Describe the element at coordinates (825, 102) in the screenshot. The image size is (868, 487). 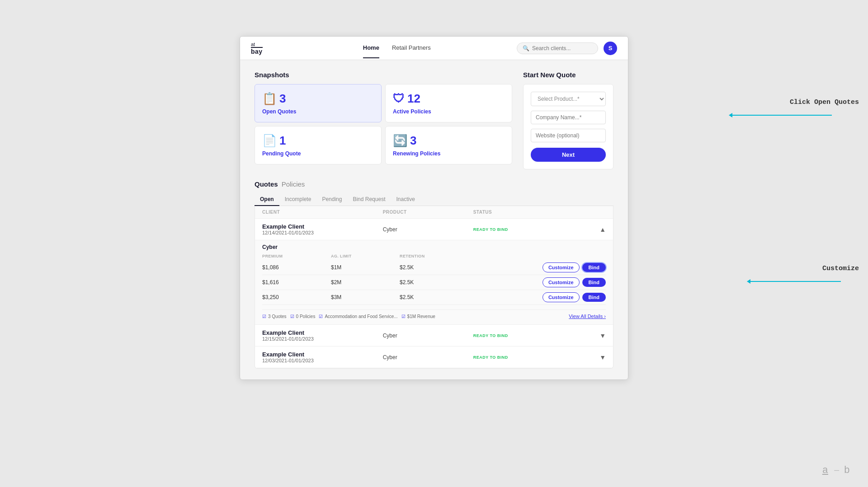
I see `annotation-open-quotes-text: Click Open Quotes` at that location.